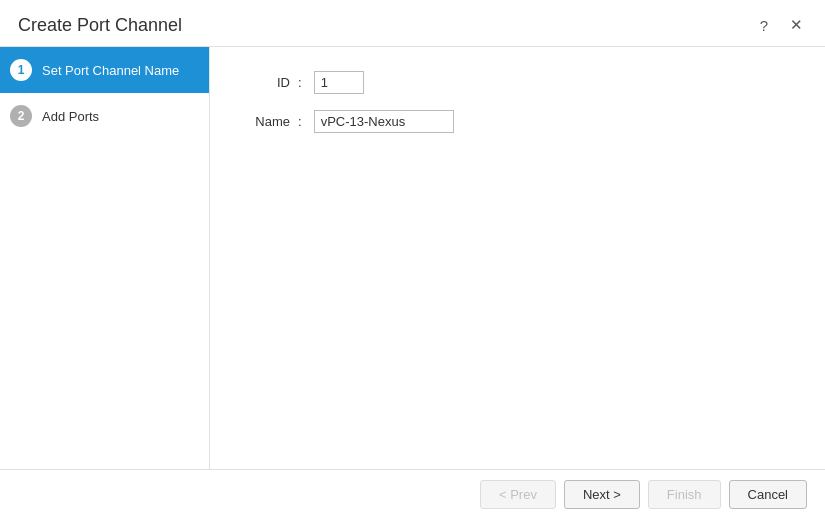 The height and width of the screenshot is (519, 825). What do you see at coordinates (518, 102) in the screenshot?
I see `form-area: ID : Name :` at bounding box center [518, 102].